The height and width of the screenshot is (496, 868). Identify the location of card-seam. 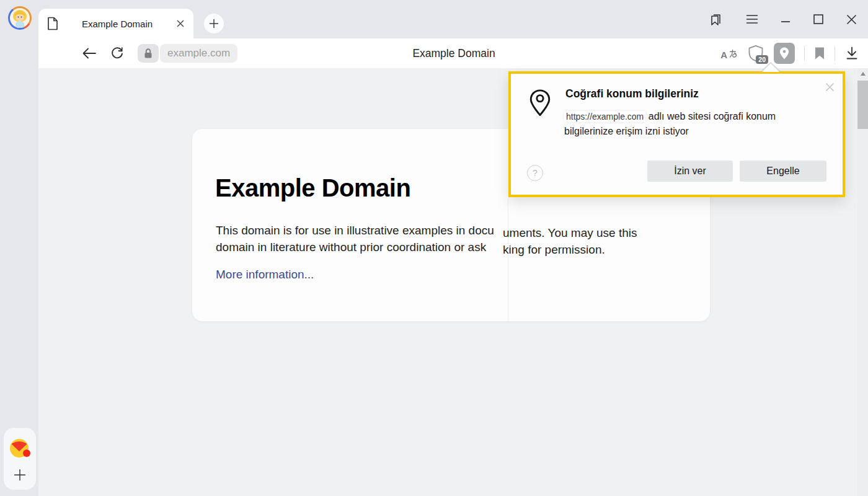
(508, 260).